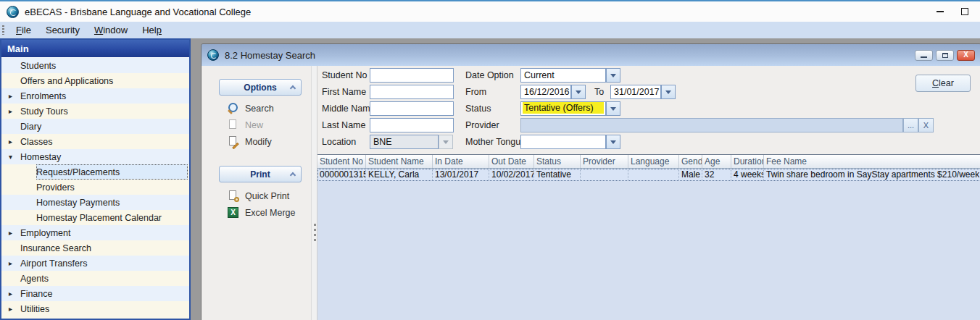  I want to click on clear-button: Clear, so click(943, 83).